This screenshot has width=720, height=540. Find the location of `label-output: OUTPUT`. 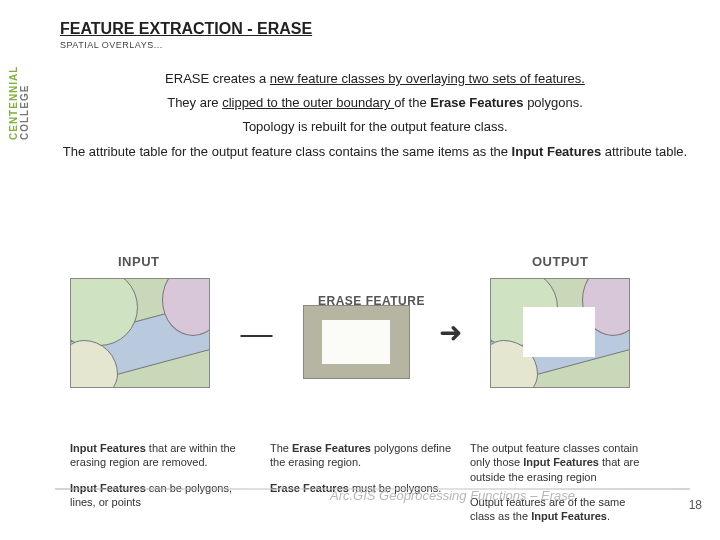

label-output: OUTPUT is located at coordinates (560, 262).